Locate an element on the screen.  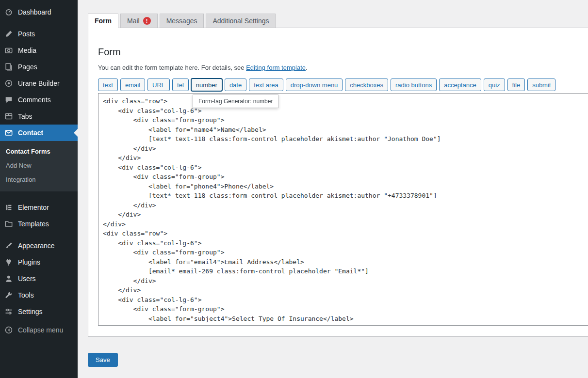
sidebar-item-pages: Pages is located at coordinates (39, 67).